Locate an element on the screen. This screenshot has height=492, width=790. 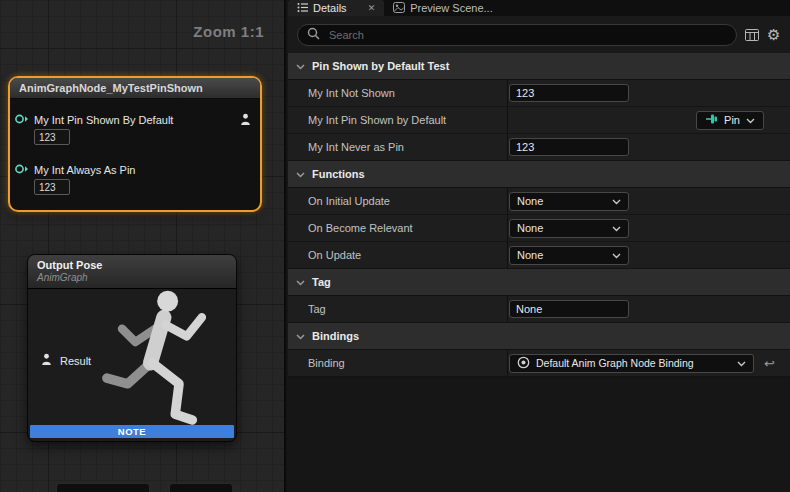
tab-bar: Details ✕ Preview Scene... is located at coordinates (539, 8).